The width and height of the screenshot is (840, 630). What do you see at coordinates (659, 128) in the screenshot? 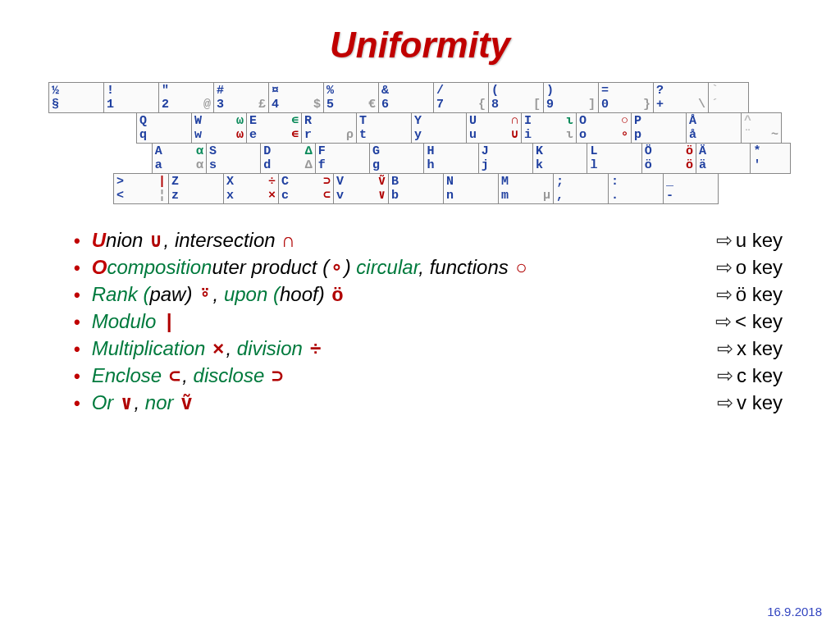
I see `key-p: Pp` at bounding box center [659, 128].